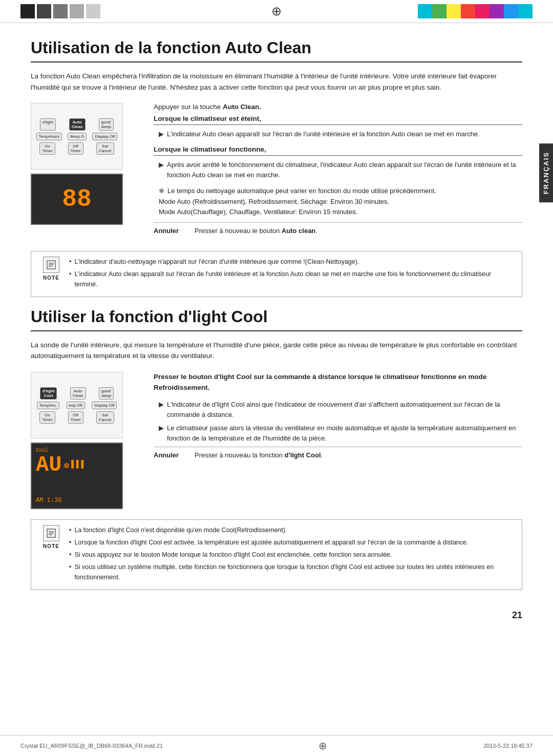  Describe the element at coordinates (338, 191) in the screenshot. I see `note-x-row: ※ Le temps du nettoyage automatique peut…` at that location.